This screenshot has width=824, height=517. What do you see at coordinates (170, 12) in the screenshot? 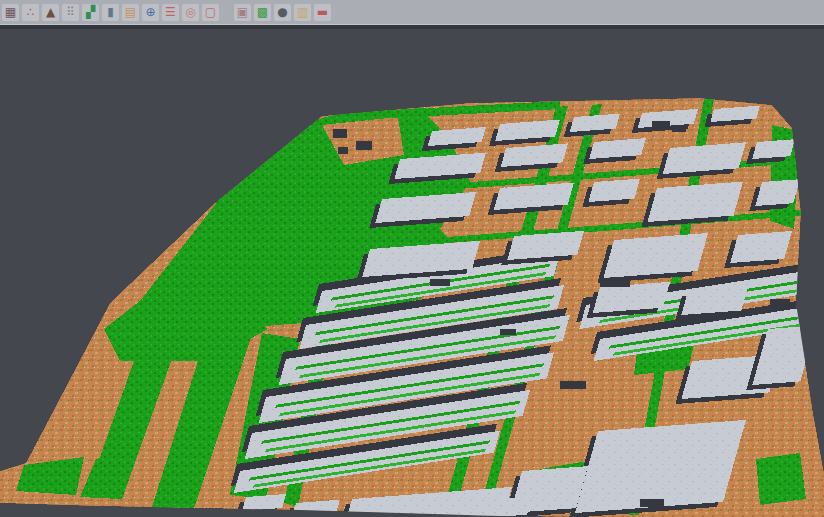
I see `list-icon: ☰` at bounding box center [170, 12].